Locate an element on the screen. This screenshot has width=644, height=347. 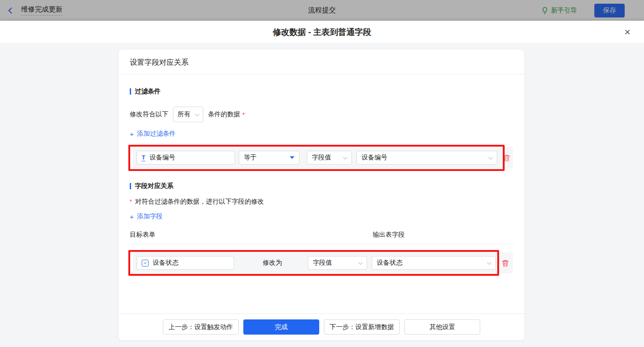
value-field-value: 设备编号 is located at coordinates (374, 158).